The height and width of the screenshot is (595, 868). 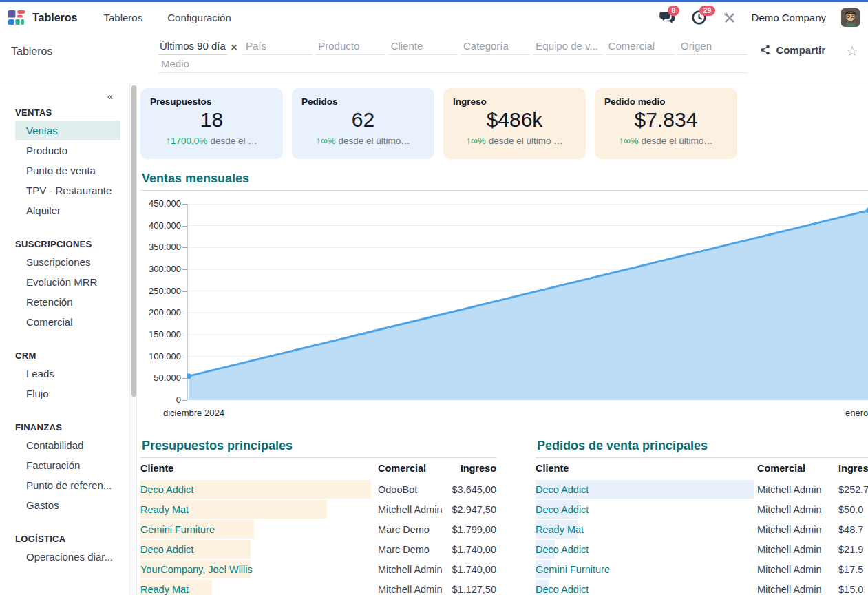 What do you see at coordinates (702, 510) in the screenshot?
I see `table-row: Deco AddictMitchell Admin$50.0` at bounding box center [702, 510].